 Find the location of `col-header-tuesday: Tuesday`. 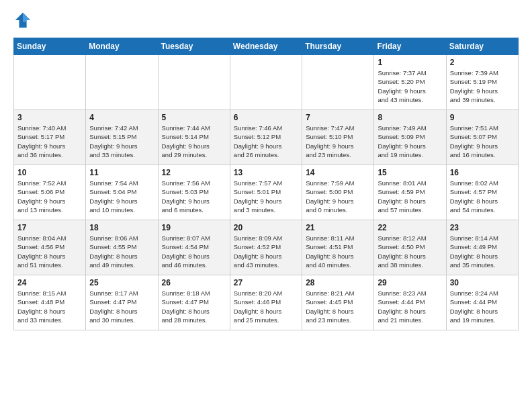

col-header-tuesday: Tuesday is located at coordinates (193, 47).